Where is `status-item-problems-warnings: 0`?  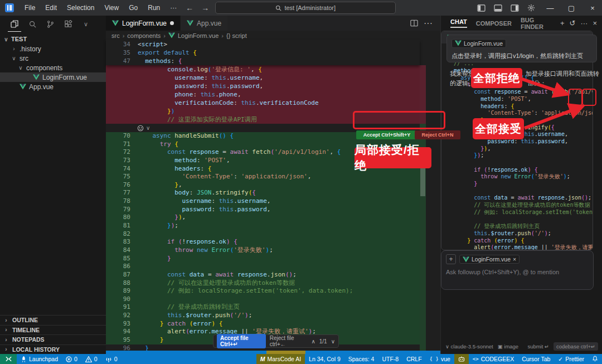 status-item-problems-warnings: 0 is located at coordinates (91, 359).